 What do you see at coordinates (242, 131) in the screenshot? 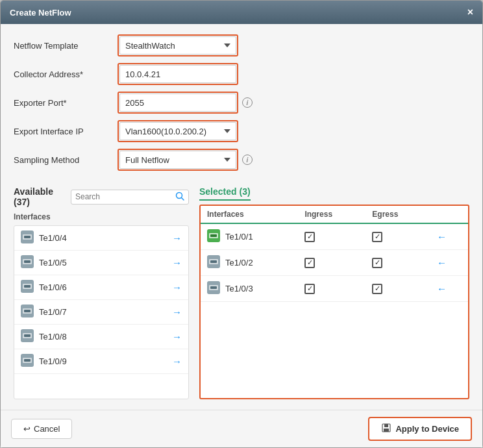
I see `export-interface-row: Export Interface IP Vlan1600(10.0.200.2)` at bounding box center [242, 131].